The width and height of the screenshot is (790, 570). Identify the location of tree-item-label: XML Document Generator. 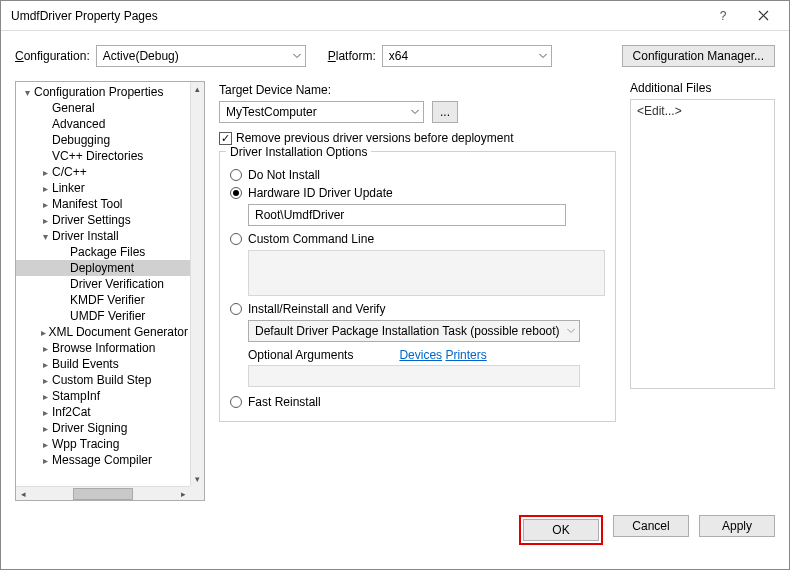
(118, 332).